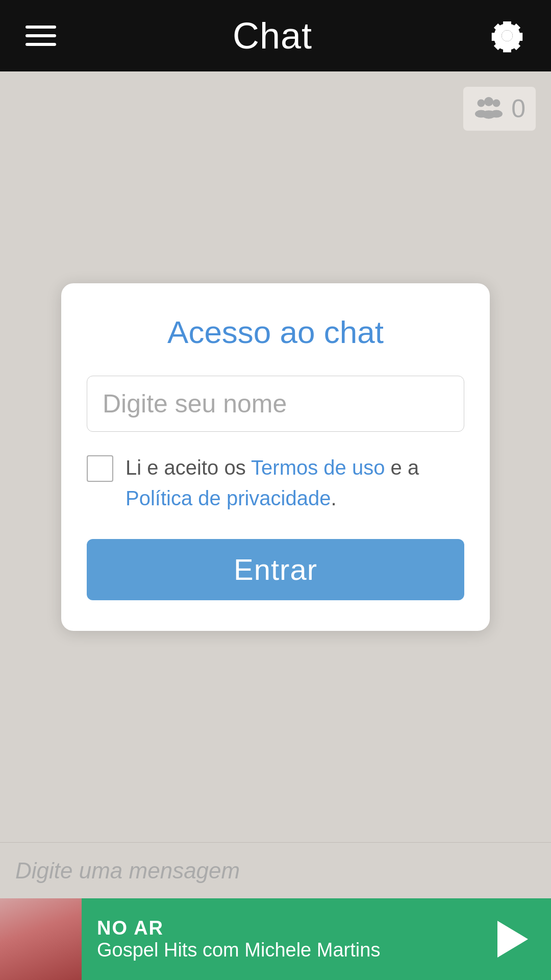 Image resolution: width=551 pixels, height=980 pixels. What do you see at coordinates (276, 483) in the screenshot?
I see `terms-row: Li e aceito os Termos de uso e a Polític…` at bounding box center [276, 483].